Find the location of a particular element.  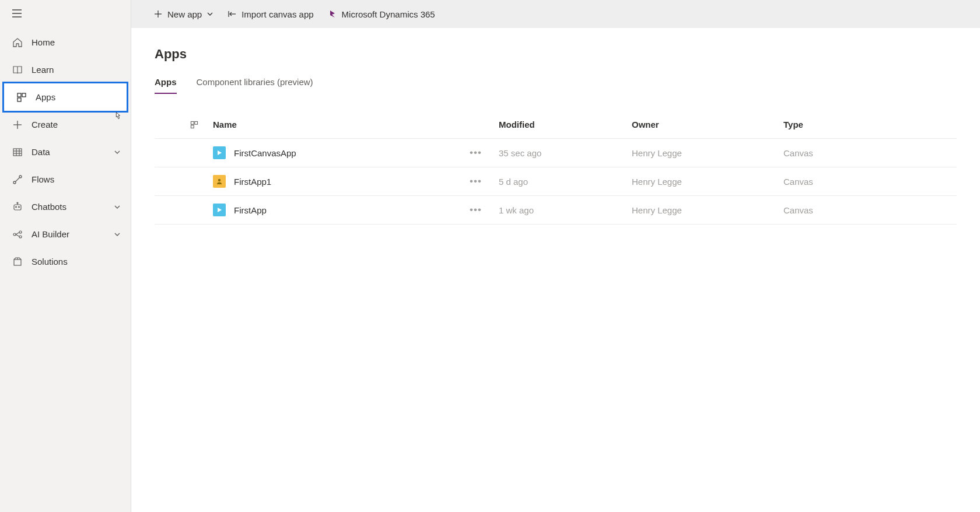

row-modified: 5 d ago is located at coordinates (565, 182).